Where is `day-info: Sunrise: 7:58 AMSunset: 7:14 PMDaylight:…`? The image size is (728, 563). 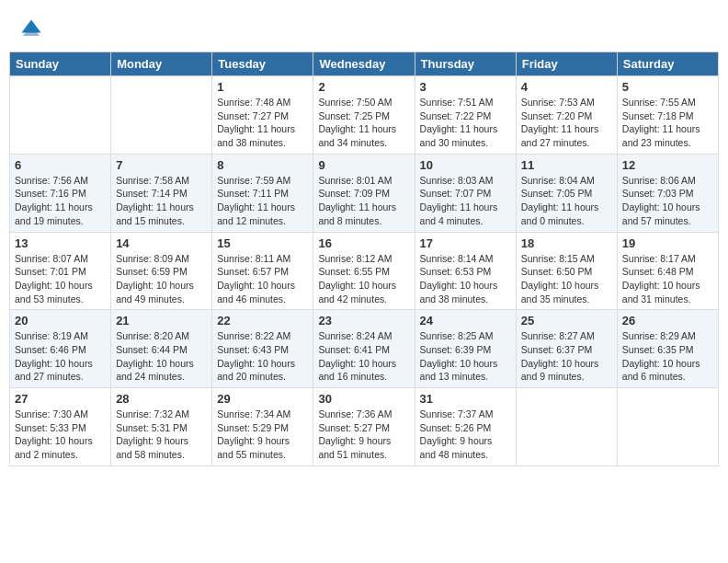
day-info: Sunrise: 7:58 AMSunset: 7:14 PMDaylight:… is located at coordinates (162, 201).